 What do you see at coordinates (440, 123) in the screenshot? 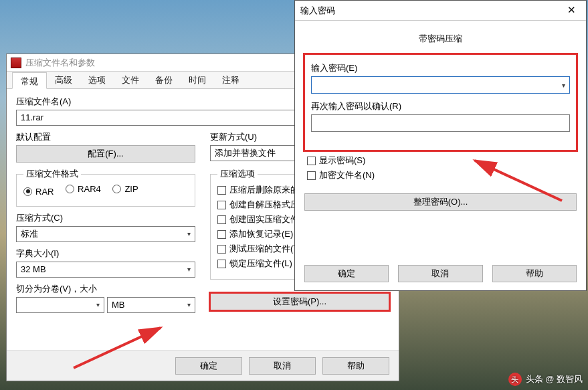
I see `confirm-password-input` at bounding box center [440, 123].